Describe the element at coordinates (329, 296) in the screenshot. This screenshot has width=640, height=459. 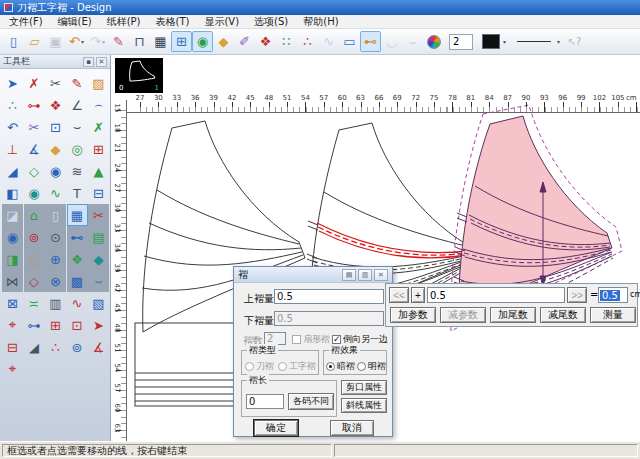
I see `upper-pleat-input` at that location.